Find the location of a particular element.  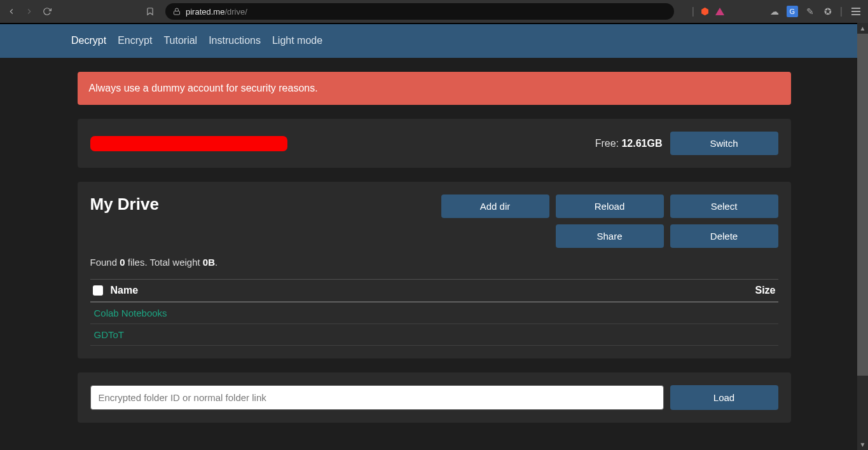

security-alert: Always use a dummy account for security … is located at coordinates (434, 88).